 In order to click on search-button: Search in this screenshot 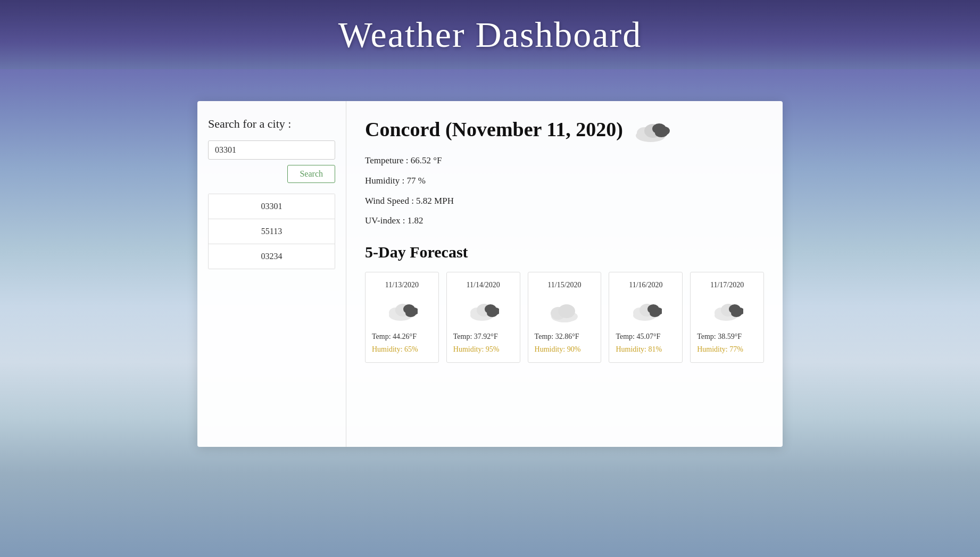, I will do `click(311, 174)`.